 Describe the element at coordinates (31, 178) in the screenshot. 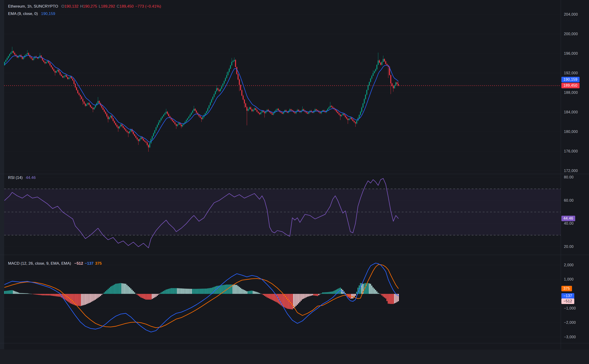

I see `rsi-value: 44.46` at that location.